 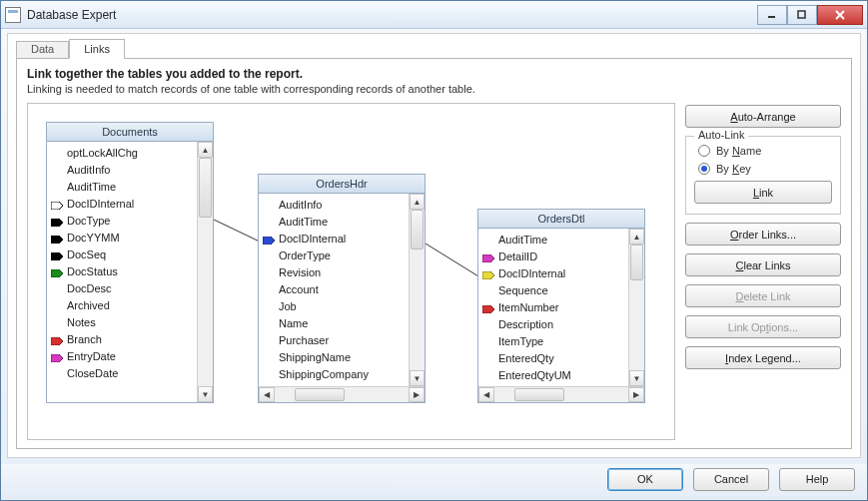 I want to click on field-row: Revision, so click(x=334, y=271).